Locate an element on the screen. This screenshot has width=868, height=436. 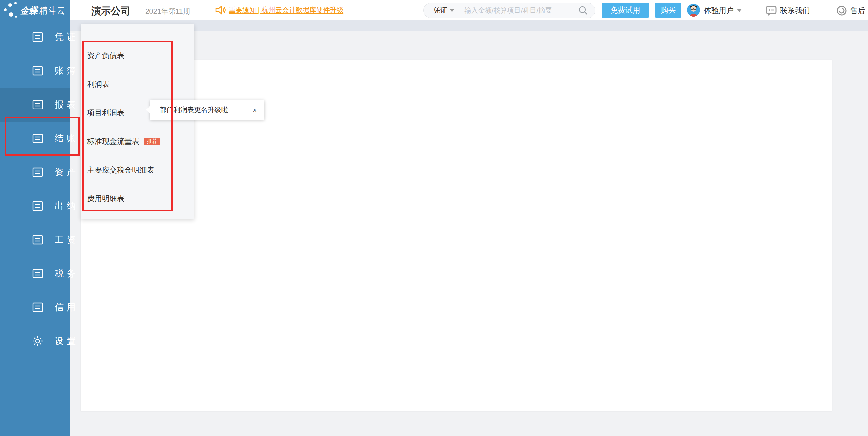
sidebar-item-7: 工资 is located at coordinates (35, 240).